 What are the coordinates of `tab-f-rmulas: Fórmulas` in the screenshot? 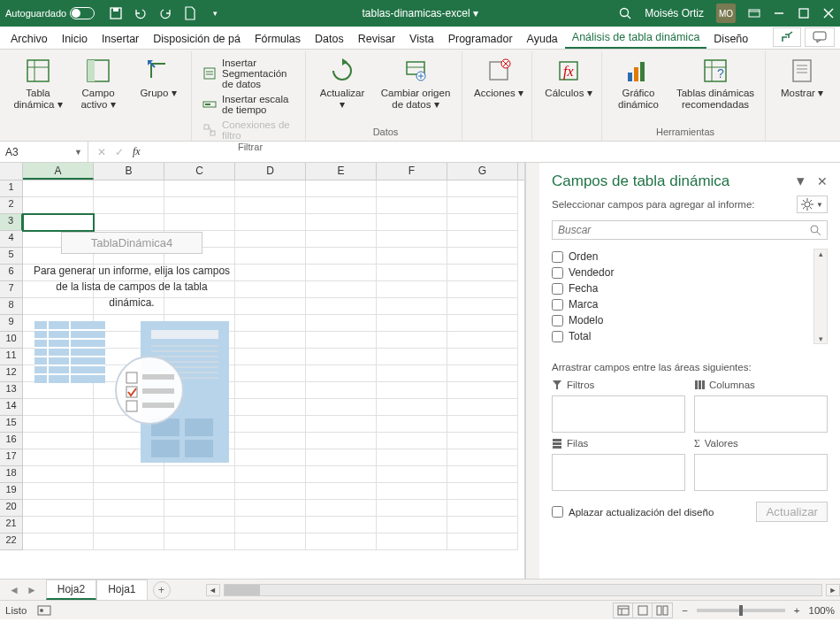 It's located at (278, 39).